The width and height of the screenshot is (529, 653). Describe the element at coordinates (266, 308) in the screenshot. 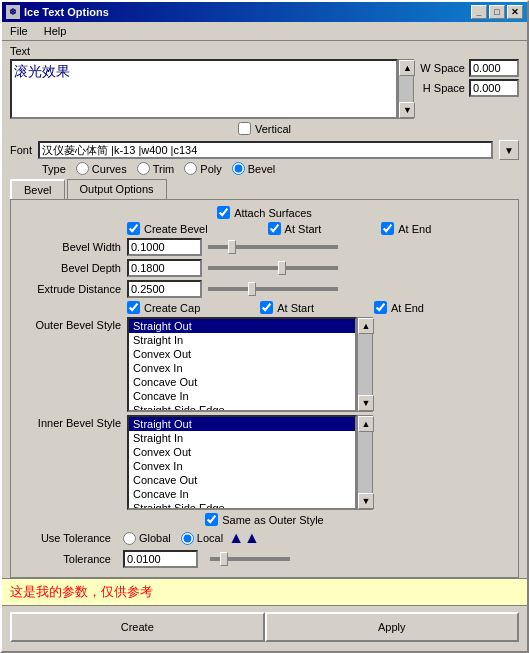

I see `cap-at-start-checkbox` at that location.